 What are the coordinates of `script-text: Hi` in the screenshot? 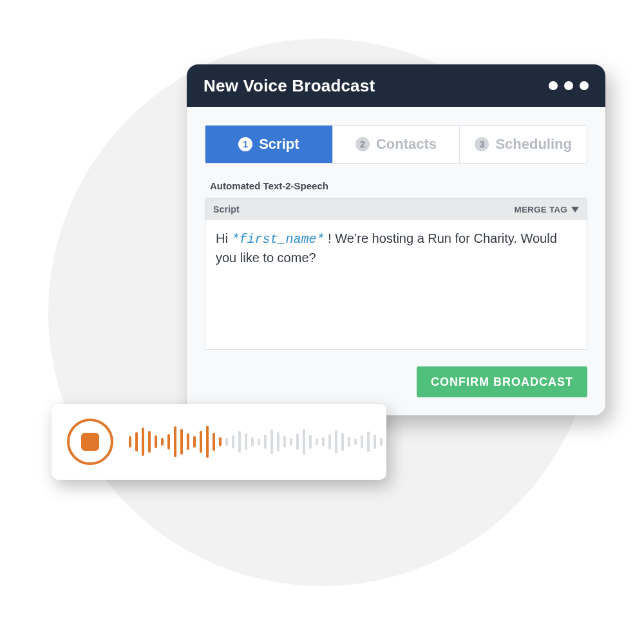 It's located at (223, 238).